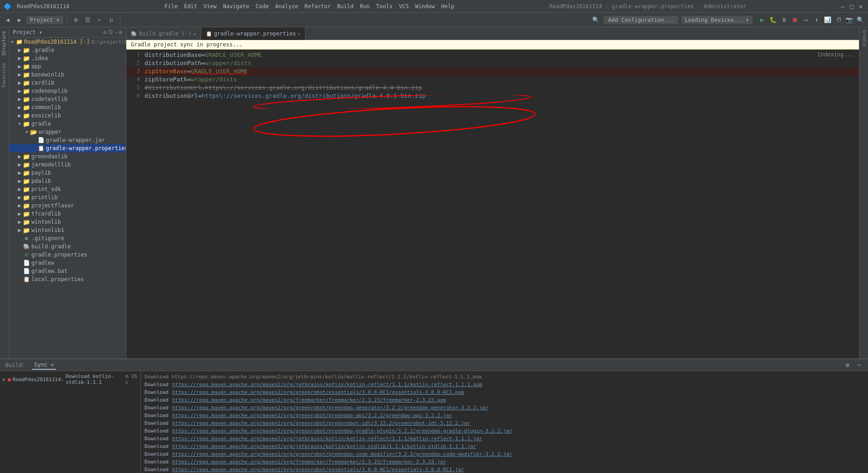  What do you see at coordinates (806, 20) in the screenshot?
I see `step-over-button: ⟶` at bounding box center [806, 20].